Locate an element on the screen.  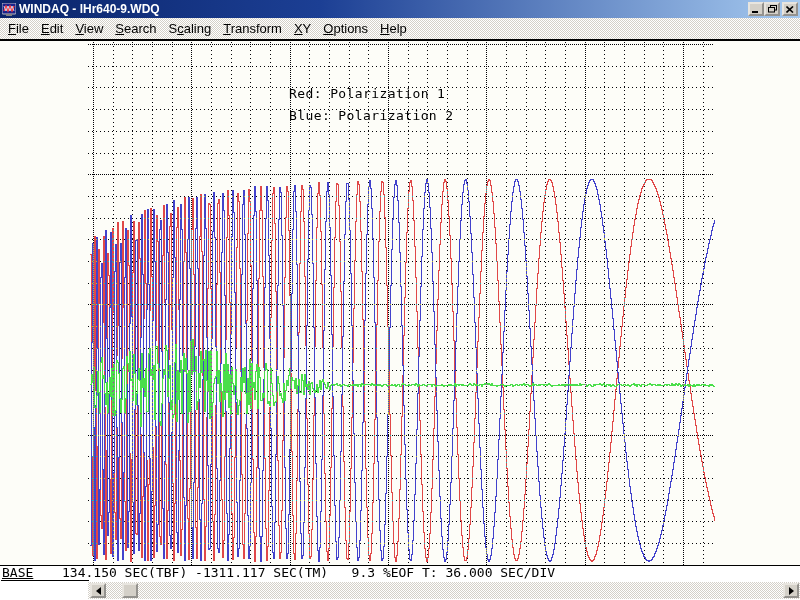
close-button is located at coordinates (790, 9).